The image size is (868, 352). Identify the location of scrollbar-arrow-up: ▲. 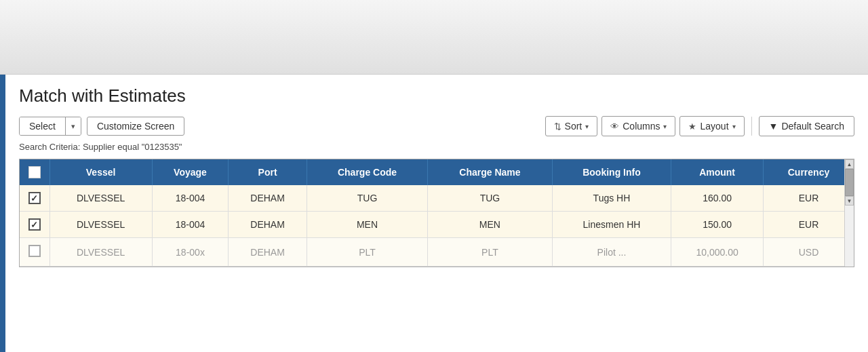
(849, 164).